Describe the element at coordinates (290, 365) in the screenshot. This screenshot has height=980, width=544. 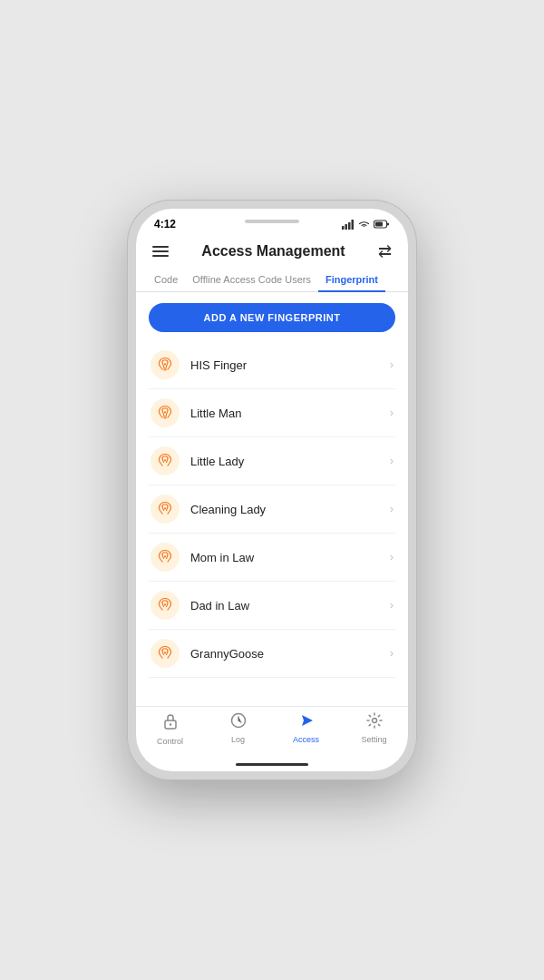
I see `fingerprint-name-1: HIS Finger` at that location.